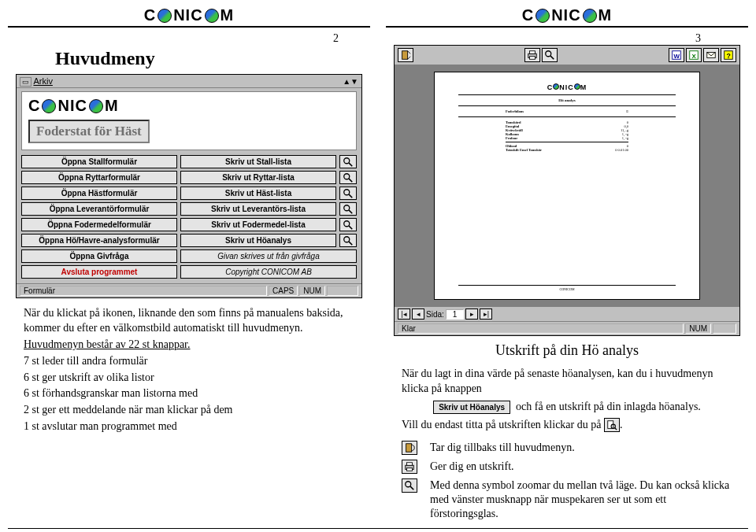  I want to click on copyright-button: Copyright CONICOM AB, so click(269, 272).